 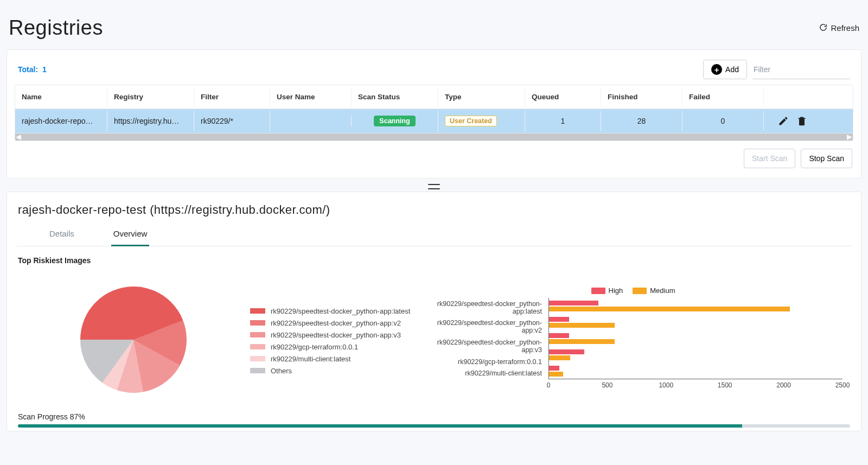 I want to click on page-title: Registries, so click(x=56, y=28).